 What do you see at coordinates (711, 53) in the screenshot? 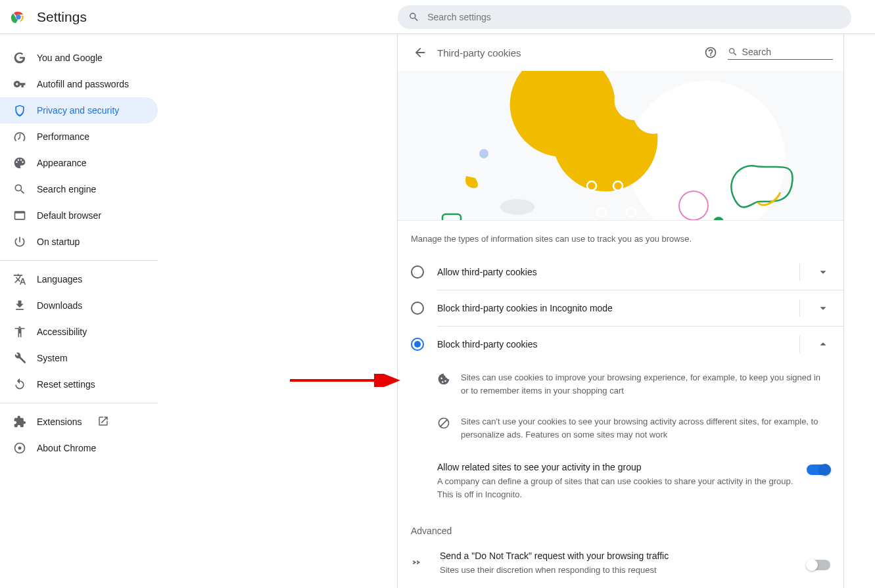
I see `help-button` at bounding box center [711, 53].